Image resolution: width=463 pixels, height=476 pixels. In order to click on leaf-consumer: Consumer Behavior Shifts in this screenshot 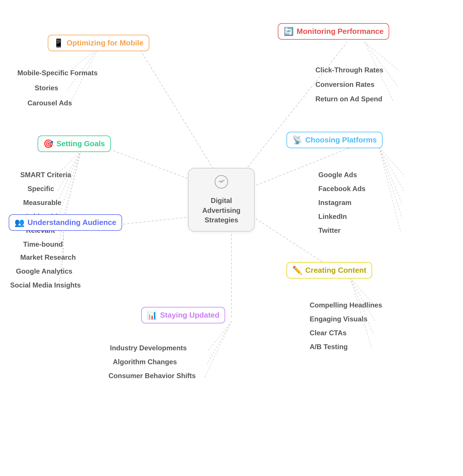, I will do `click(152, 376)`.